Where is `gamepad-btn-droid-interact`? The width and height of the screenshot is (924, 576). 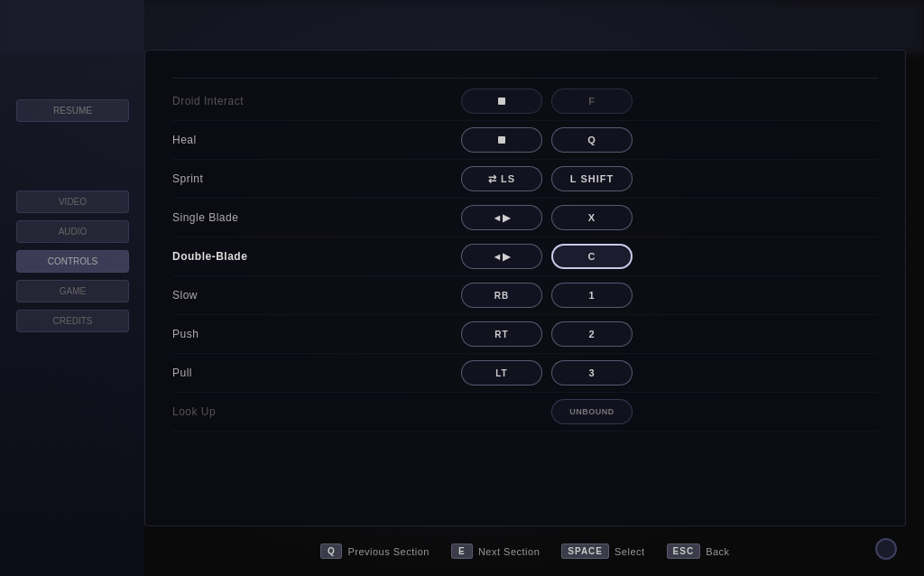 gamepad-btn-droid-interact is located at coordinates (502, 101).